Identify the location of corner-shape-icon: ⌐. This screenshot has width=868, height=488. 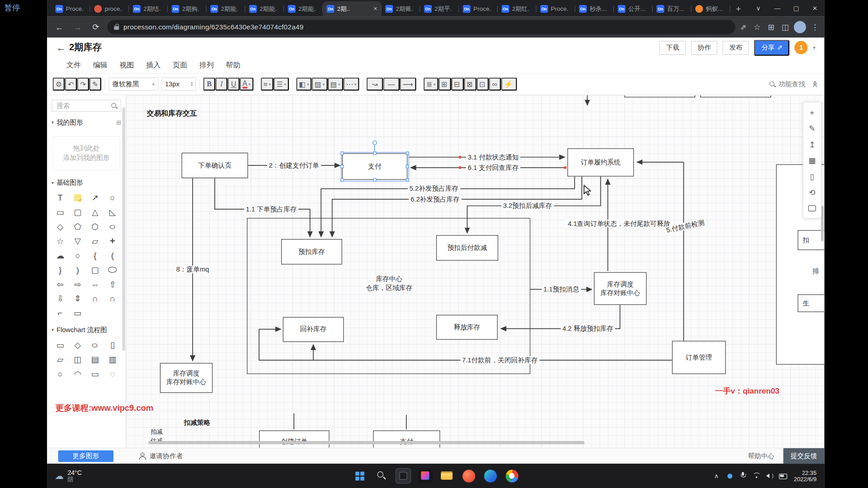
(61, 313).